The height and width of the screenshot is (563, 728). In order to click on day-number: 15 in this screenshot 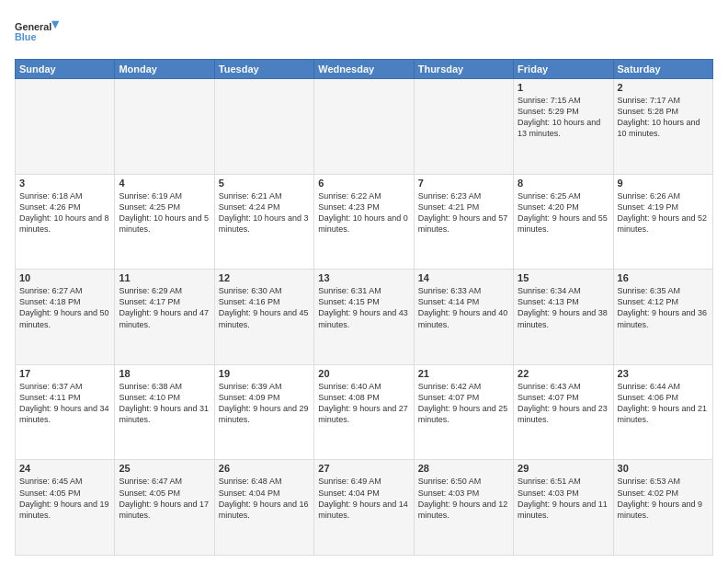, I will do `click(563, 278)`.